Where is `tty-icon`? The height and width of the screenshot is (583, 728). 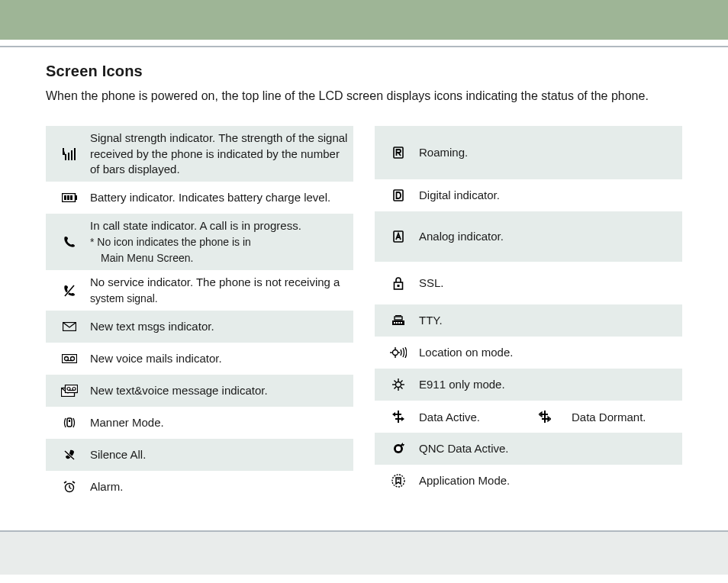 tty-icon is located at coordinates (398, 320).